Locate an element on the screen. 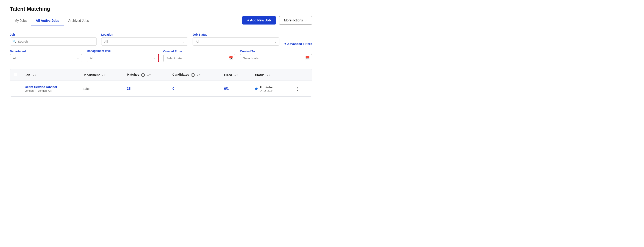 The height and width of the screenshot is (247, 644). filter-job-label: Job is located at coordinates (54, 35).